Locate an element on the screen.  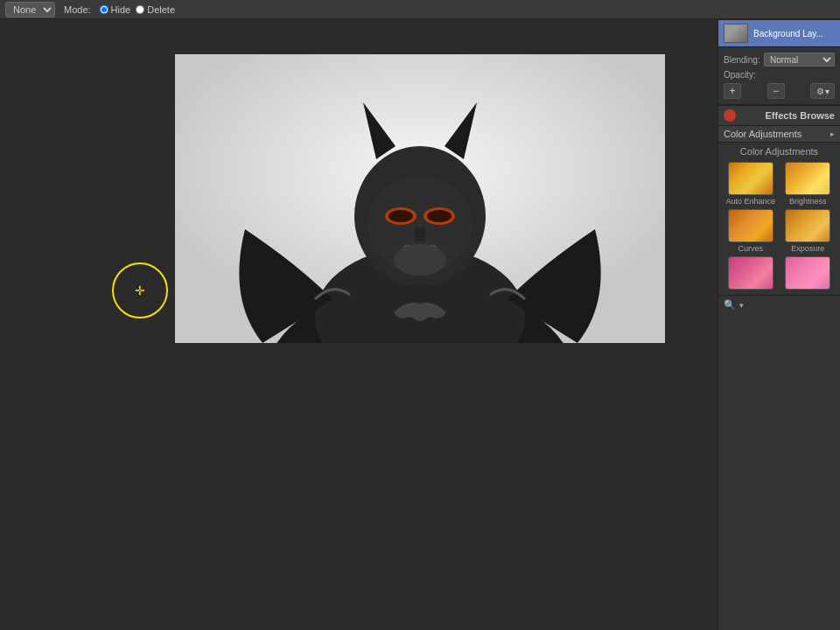
hide-radio-label: Hide is located at coordinates (116, 10).